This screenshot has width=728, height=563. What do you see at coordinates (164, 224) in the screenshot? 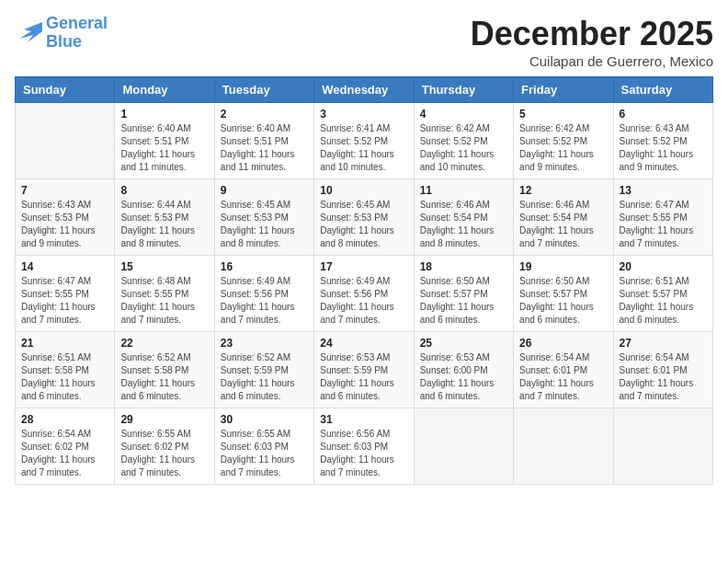
I see `day-info: Sunrise: 6:44 AMSunset: 5:53 PMDaylight:…` at bounding box center [164, 224].